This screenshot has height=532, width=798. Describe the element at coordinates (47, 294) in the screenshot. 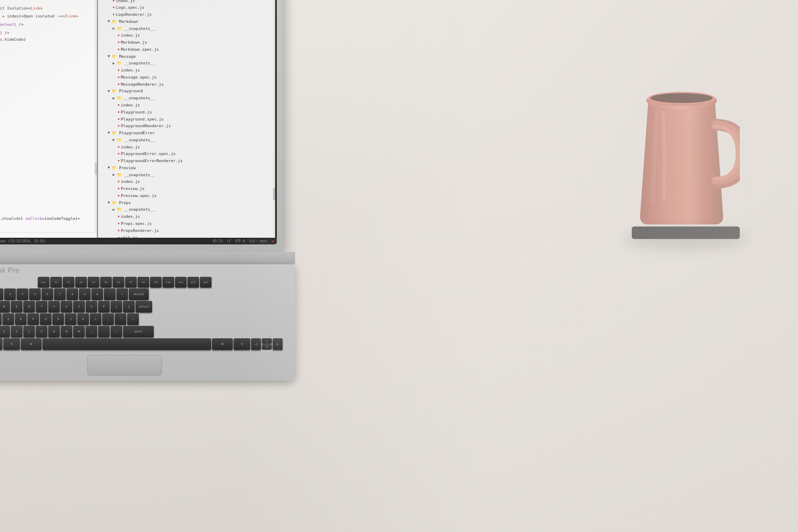

I see `key-6: 6` at that location.